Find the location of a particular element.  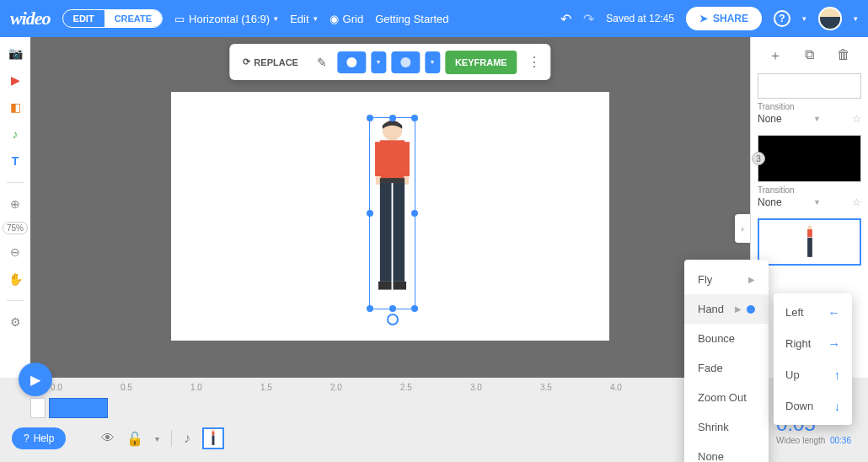

help-label: Help is located at coordinates (44, 438).